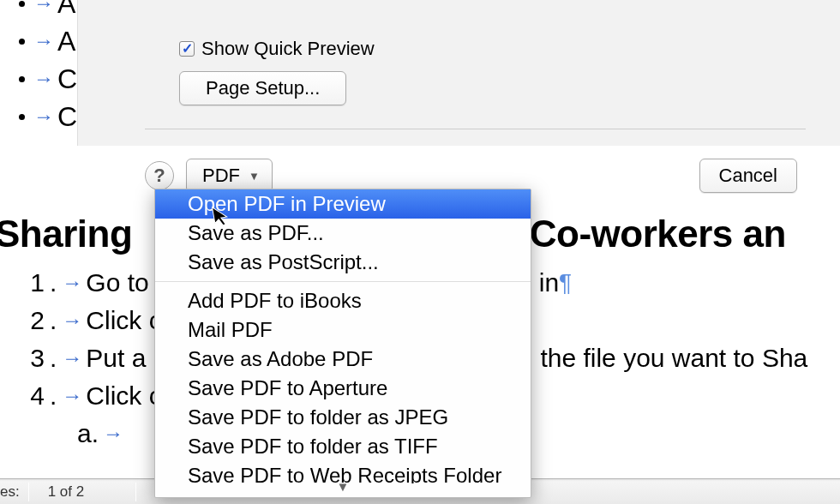 The image size is (840, 504). I want to click on menu-item-open-pdf-preview: Open PDF in Preview, so click(343, 204).